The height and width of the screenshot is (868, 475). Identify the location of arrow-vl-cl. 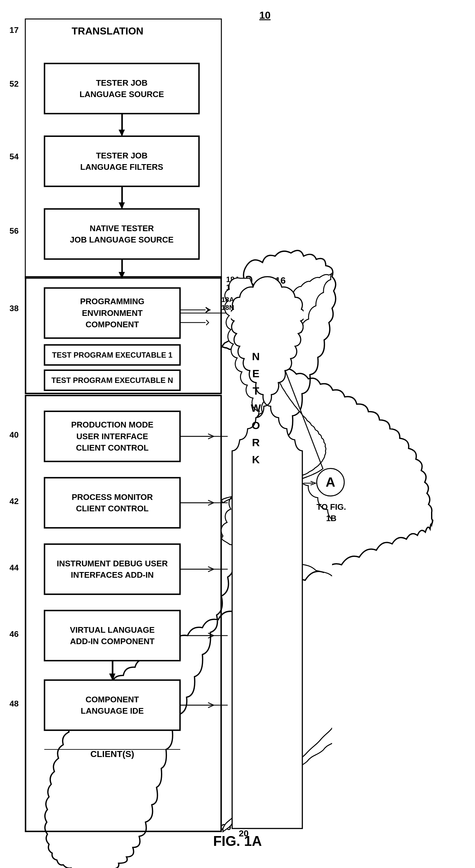
(113, 671).